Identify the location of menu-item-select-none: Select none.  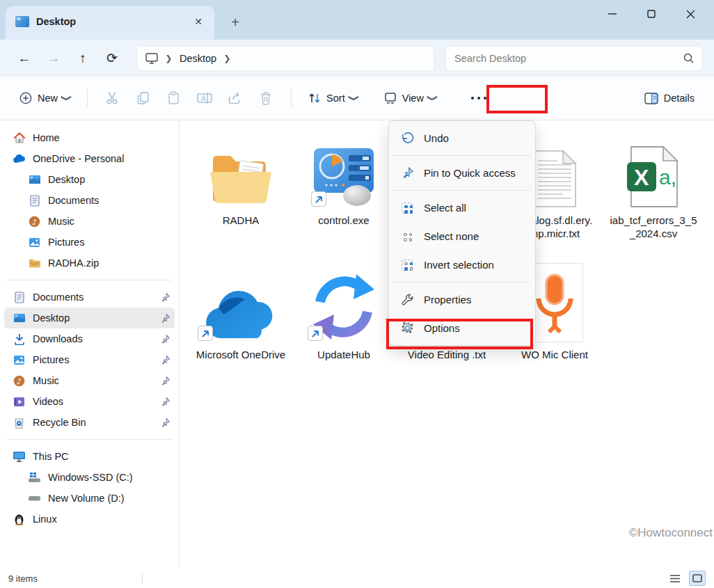
(462, 237).